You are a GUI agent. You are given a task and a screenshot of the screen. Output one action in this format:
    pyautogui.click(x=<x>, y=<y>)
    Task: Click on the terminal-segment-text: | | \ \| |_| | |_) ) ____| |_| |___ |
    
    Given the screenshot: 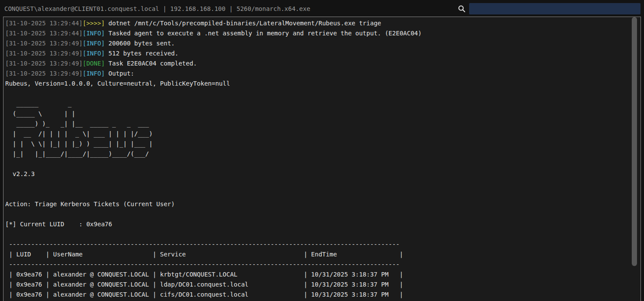 What is the action you would take?
    pyautogui.click(x=79, y=144)
    